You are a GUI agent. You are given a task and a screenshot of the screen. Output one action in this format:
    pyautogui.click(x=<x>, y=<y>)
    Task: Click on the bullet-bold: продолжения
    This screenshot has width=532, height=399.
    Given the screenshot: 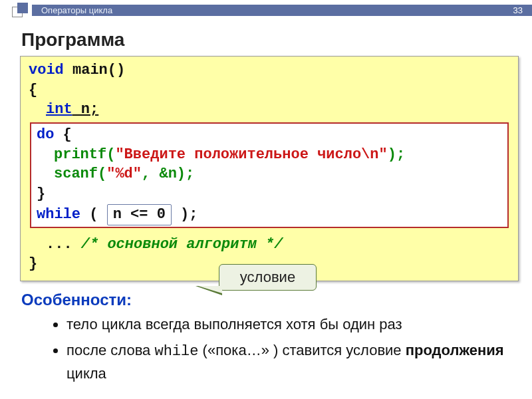 What is the action you would take?
    pyautogui.click(x=455, y=350)
    